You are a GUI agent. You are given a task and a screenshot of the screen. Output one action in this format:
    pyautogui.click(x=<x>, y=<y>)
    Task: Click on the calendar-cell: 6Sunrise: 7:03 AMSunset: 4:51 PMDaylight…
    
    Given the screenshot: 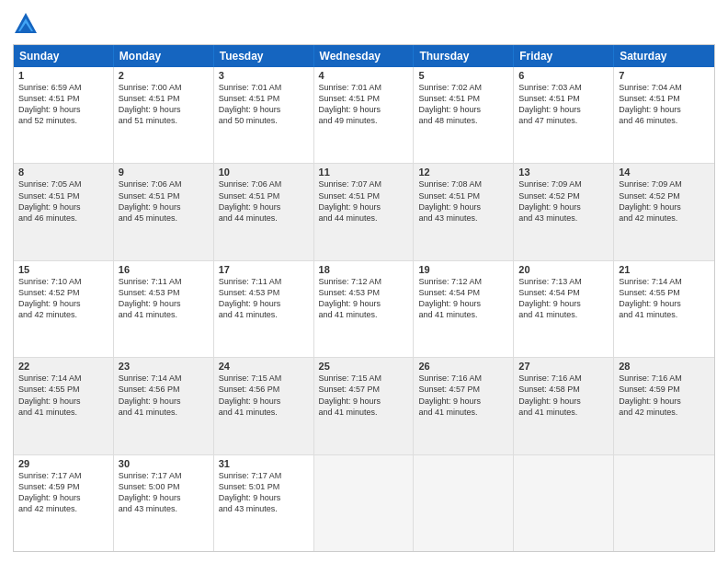 What is the action you would take?
    pyautogui.click(x=564, y=115)
    